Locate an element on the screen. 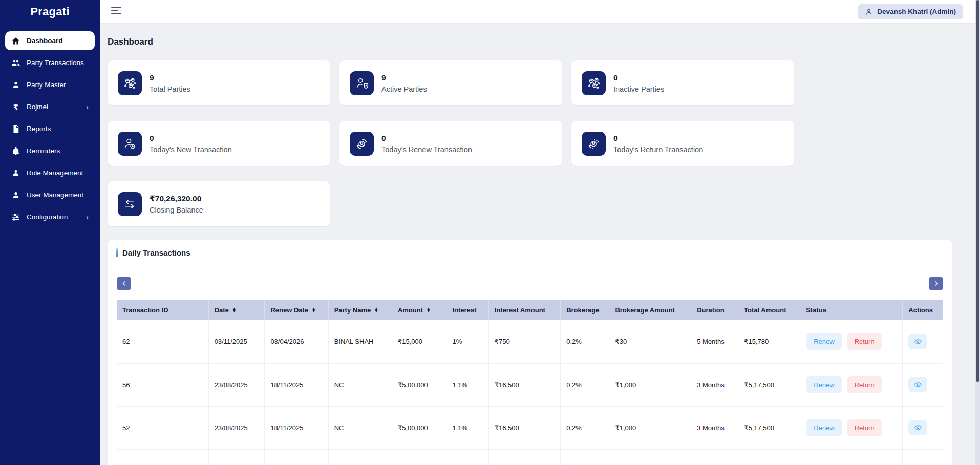  stat-card-total-parties: 9 Total Parties is located at coordinates (219, 83).